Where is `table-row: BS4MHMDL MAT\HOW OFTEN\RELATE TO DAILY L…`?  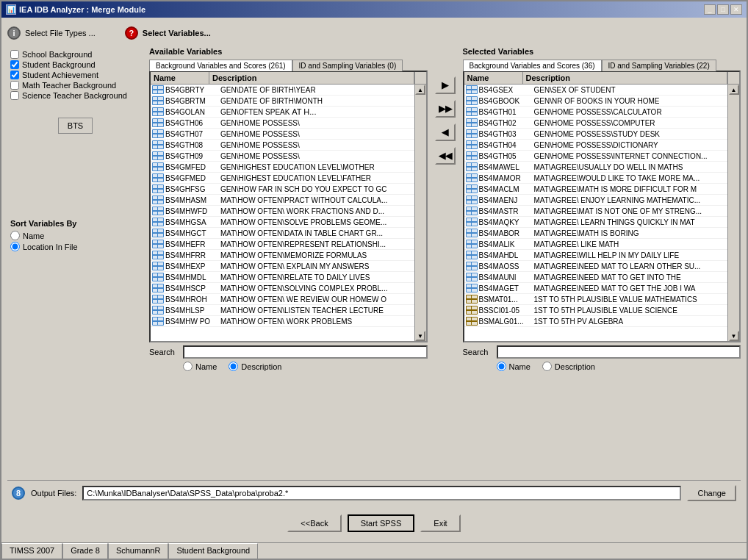 table-row: BS4MHMDL MAT\HOW OFTEN\RELATE TO DAILY L… is located at coordinates (282, 278).